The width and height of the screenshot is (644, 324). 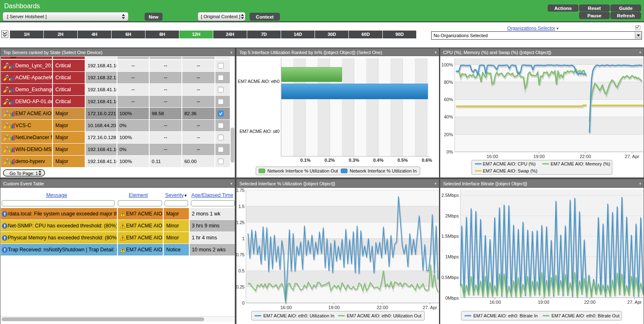 I want to click on svg-text: EM7 ACME AIO: CPU (%), so click(x=509, y=164).